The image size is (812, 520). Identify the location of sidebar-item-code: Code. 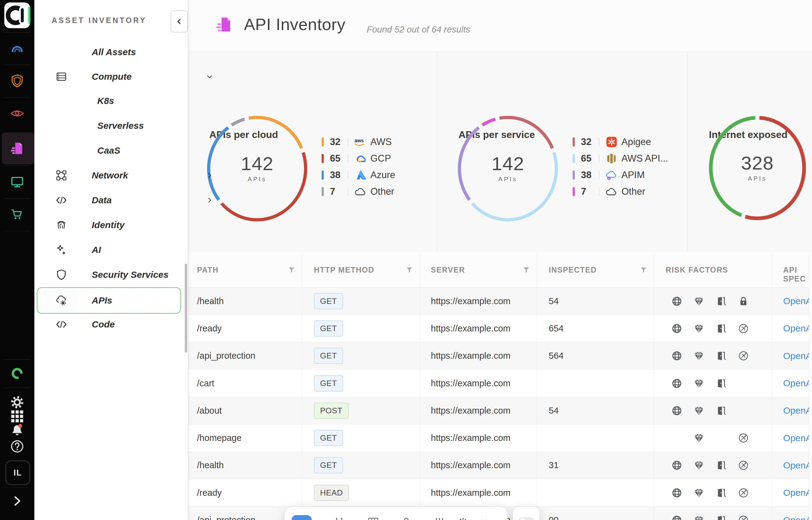
(111, 324).